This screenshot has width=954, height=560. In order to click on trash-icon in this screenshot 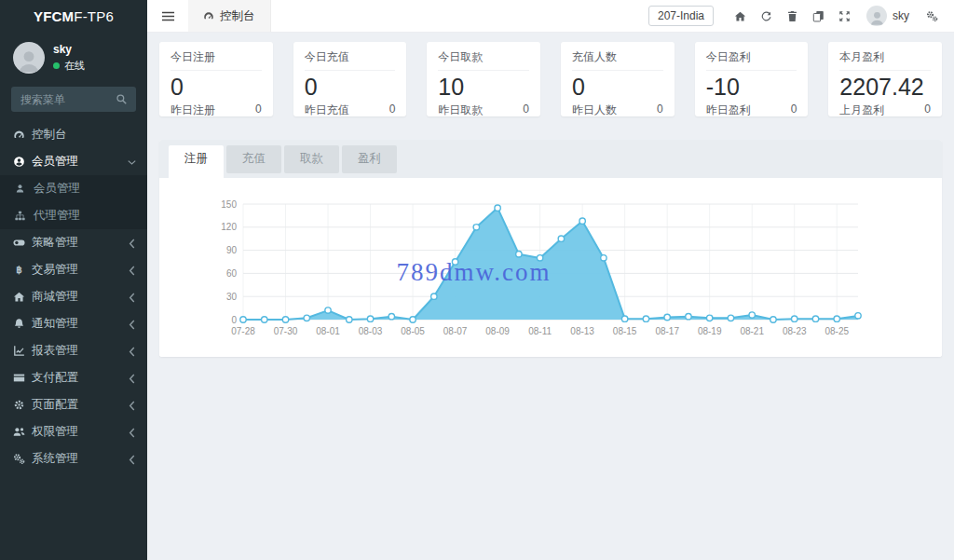, I will do `click(792, 17)`.